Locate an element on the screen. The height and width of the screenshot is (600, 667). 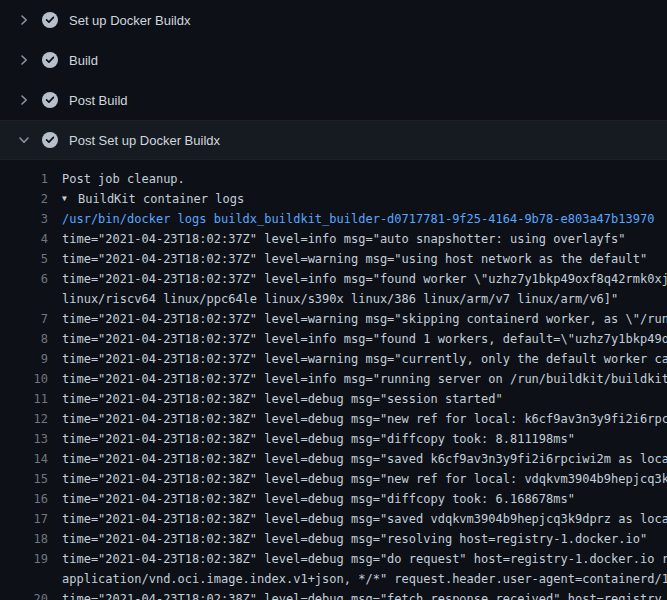
log-line: 3 /usr/bin/docker logs buildx_buildkit_b… is located at coordinates (334, 219).